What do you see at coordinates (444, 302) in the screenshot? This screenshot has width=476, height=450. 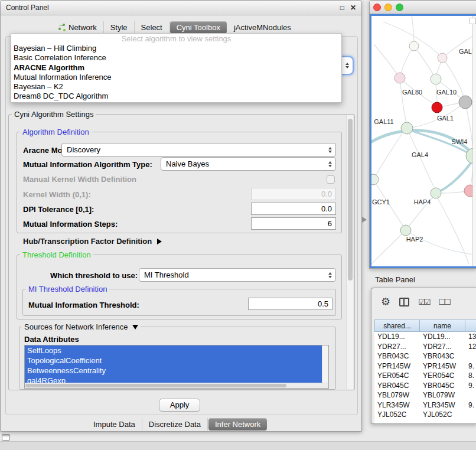 I see `deselect-all-columns-icon: ☐☐` at bounding box center [444, 302].